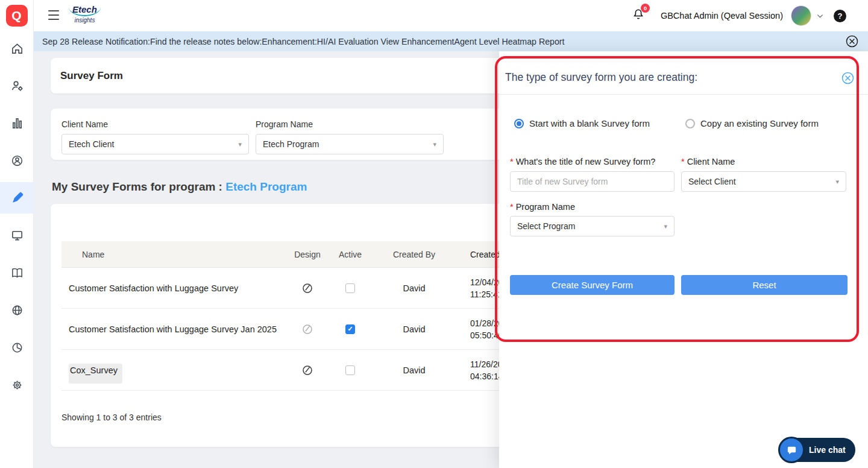 This screenshot has height=468, width=868. What do you see at coordinates (350, 255) in the screenshot?
I see `col-header-active: Active` at bounding box center [350, 255].